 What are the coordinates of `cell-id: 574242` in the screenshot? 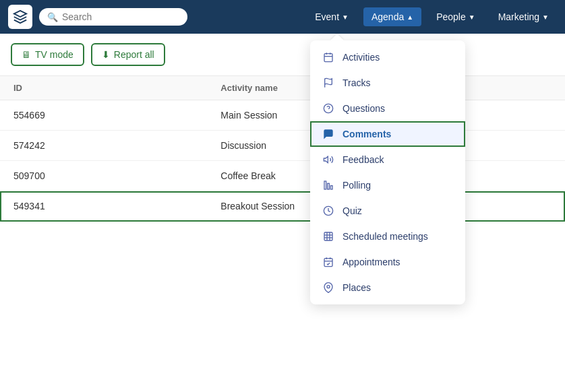 It's located at (104, 145).